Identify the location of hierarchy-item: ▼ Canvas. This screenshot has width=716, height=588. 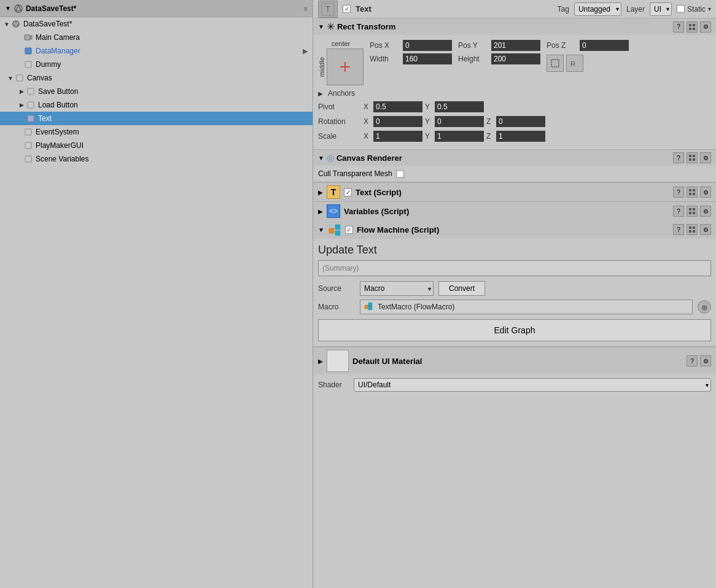
(156, 78).